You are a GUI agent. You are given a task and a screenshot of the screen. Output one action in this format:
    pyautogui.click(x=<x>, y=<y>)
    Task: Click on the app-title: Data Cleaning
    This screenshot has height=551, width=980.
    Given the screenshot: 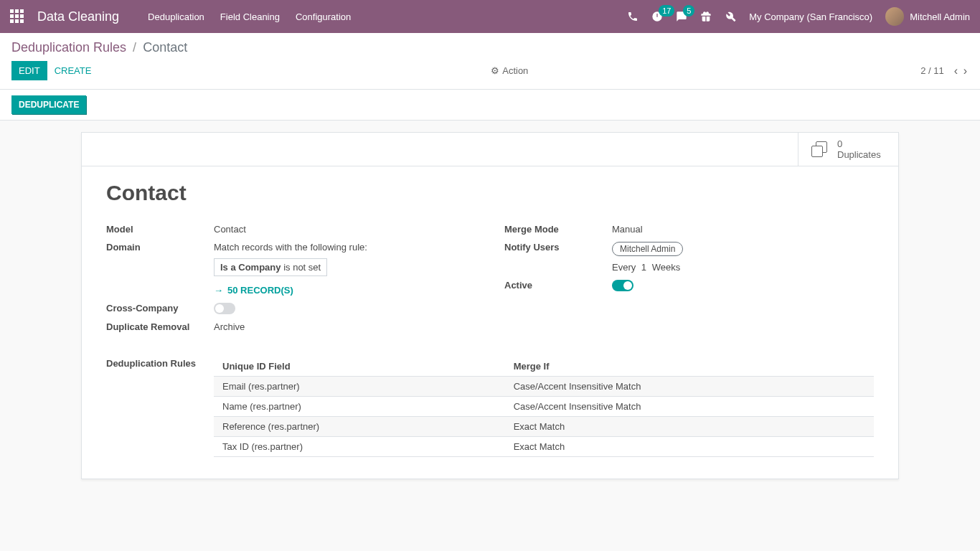 What is the action you would take?
    pyautogui.click(x=78, y=17)
    